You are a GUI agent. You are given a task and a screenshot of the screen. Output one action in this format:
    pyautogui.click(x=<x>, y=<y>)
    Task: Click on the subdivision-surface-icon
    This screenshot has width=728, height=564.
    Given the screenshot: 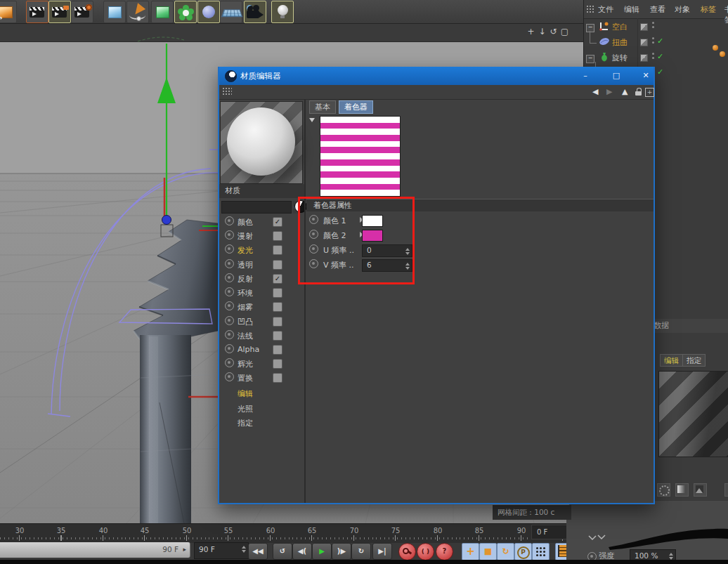 What is the action you would take?
    pyautogui.click(x=162, y=12)
    